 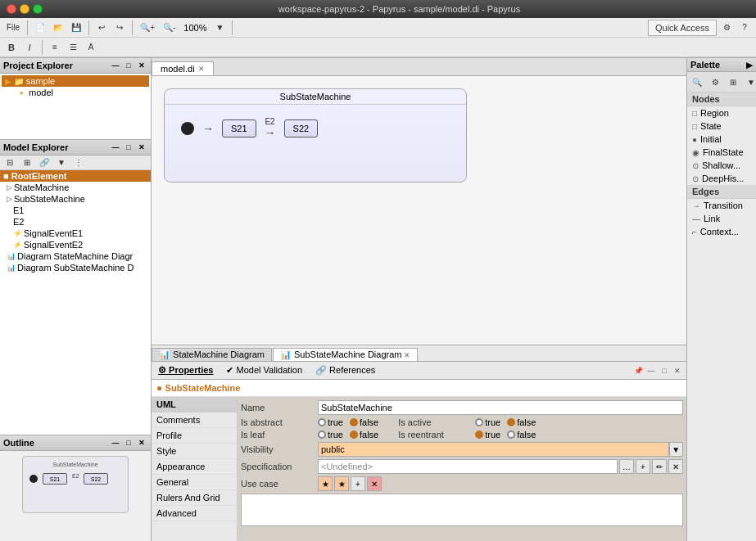 What do you see at coordinates (75, 233) in the screenshot?
I see `model-item-signalevent-e1: ⚡ SignalEventE1` at bounding box center [75, 233].